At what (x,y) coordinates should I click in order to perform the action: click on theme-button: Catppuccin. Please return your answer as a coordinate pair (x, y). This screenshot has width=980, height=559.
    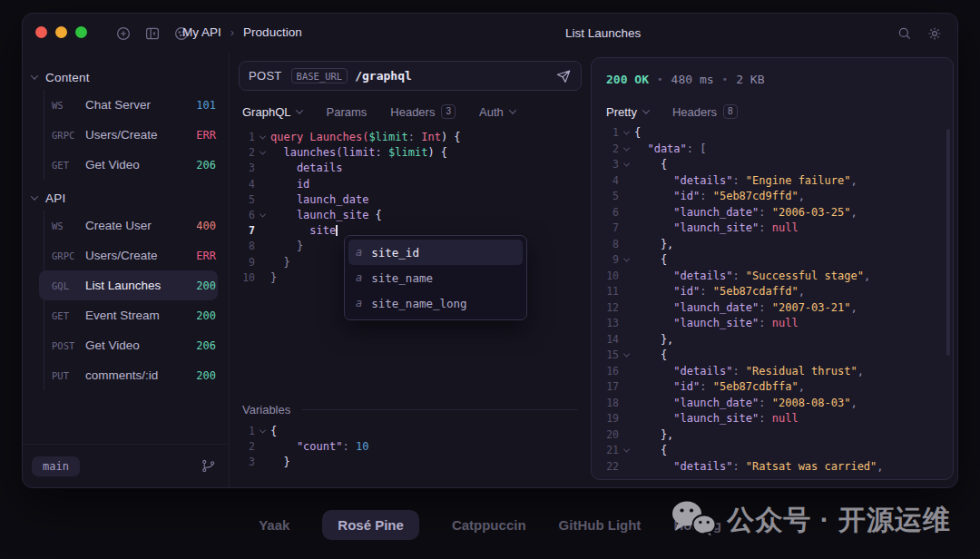
    Looking at the image, I should click on (489, 525).